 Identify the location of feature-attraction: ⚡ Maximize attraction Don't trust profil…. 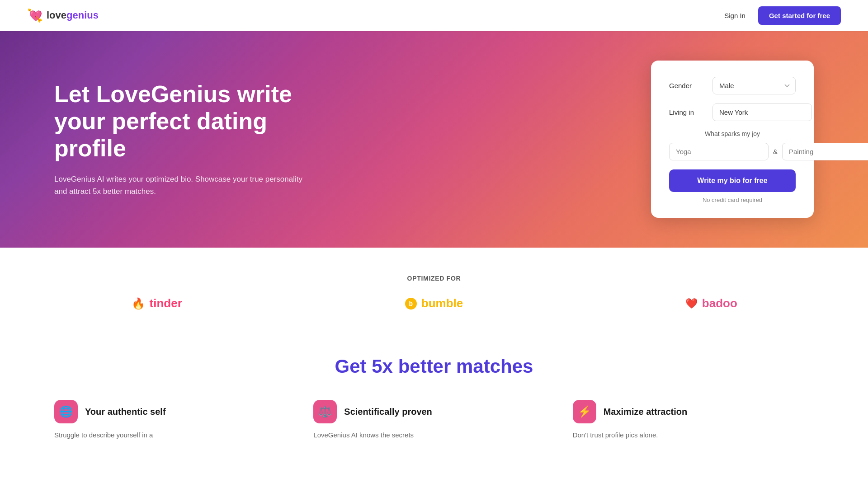
(693, 420).